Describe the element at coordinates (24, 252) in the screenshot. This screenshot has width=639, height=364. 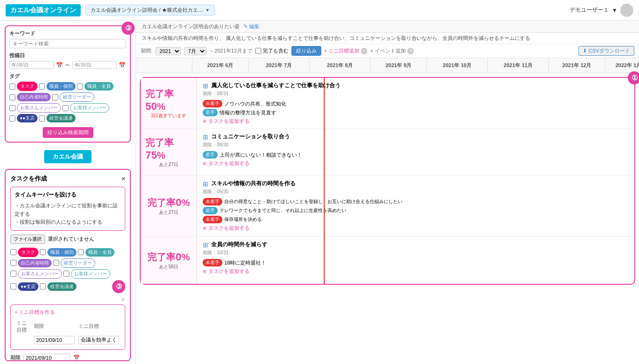
I see `task-tag-task: タスク` at that location.